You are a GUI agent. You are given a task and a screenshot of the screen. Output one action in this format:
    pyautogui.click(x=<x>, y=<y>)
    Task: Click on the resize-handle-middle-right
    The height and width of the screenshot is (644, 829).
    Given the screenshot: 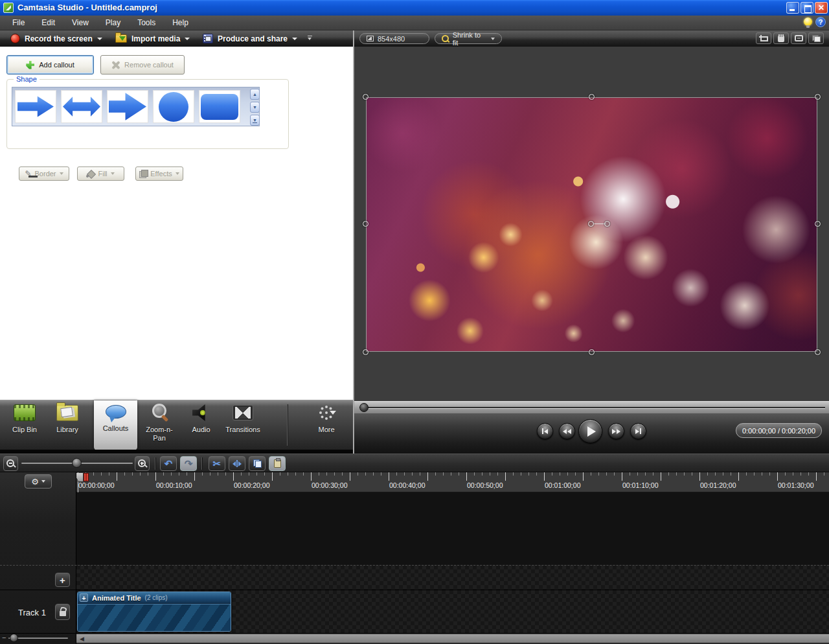 What is the action you would take?
    pyautogui.click(x=817, y=224)
    